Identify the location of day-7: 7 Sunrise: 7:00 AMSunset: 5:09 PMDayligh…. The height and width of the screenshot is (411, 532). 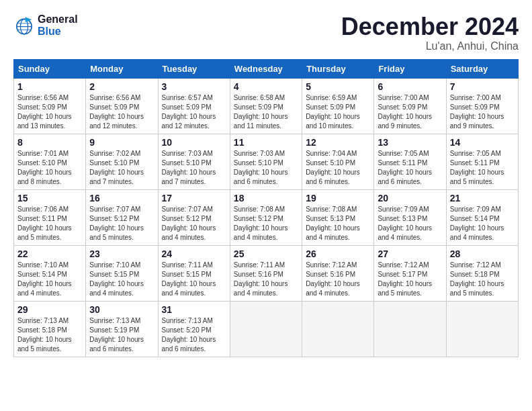
(482, 106).